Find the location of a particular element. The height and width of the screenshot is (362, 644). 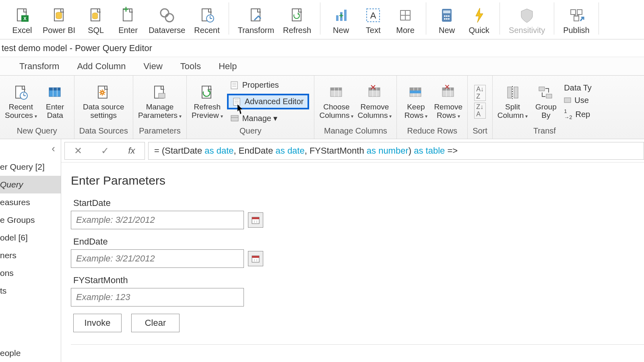

tab-strip: Transform Add Column View Tools Help is located at coordinates (322, 66).